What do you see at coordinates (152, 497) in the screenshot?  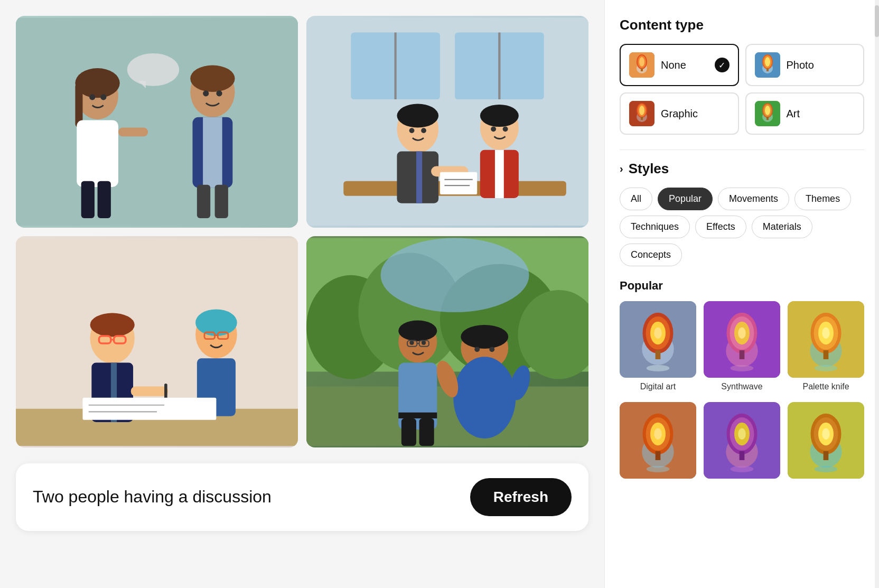 I see `prompt-text: Two people having a discussion` at bounding box center [152, 497].